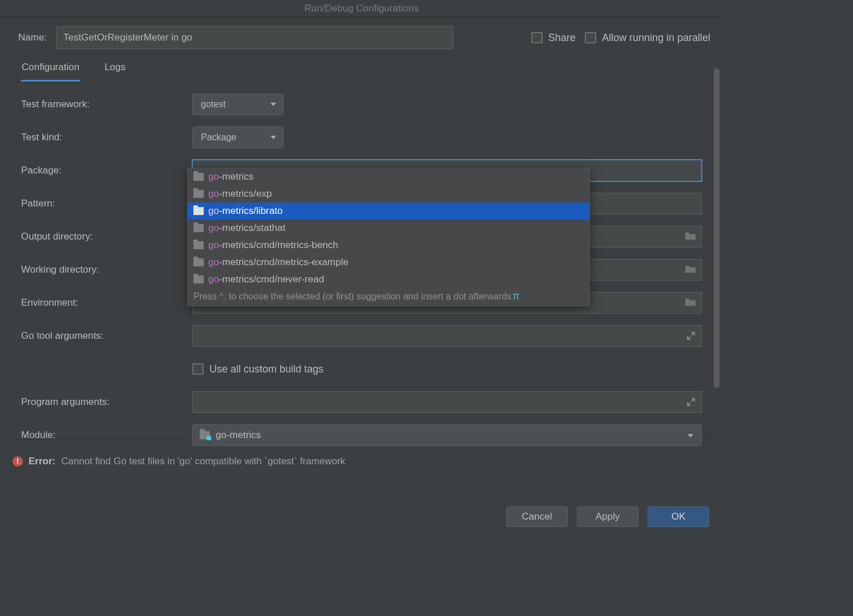 The image size is (853, 616). Describe the element at coordinates (447, 402) in the screenshot. I see `program-args-input` at that location.